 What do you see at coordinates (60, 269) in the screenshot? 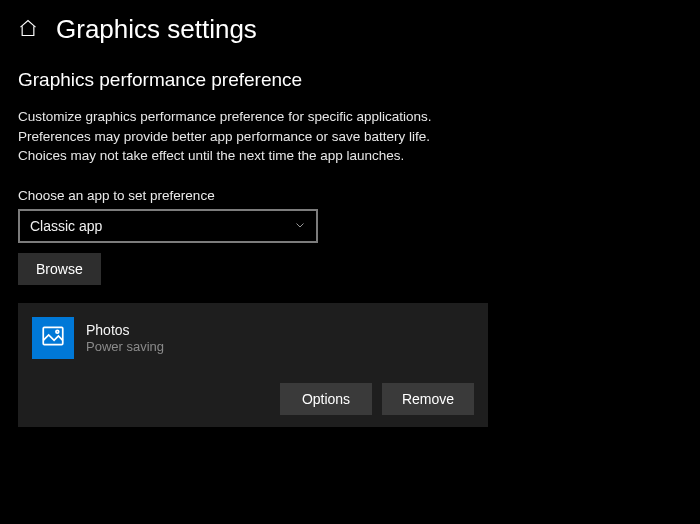
I see `browse-button: Browse` at bounding box center [60, 269].